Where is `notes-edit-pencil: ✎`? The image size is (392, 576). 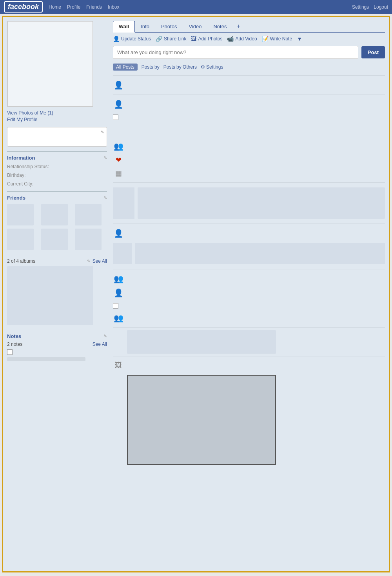
notes-edit-pencil: ✎ is located at coordinates (105, 336).